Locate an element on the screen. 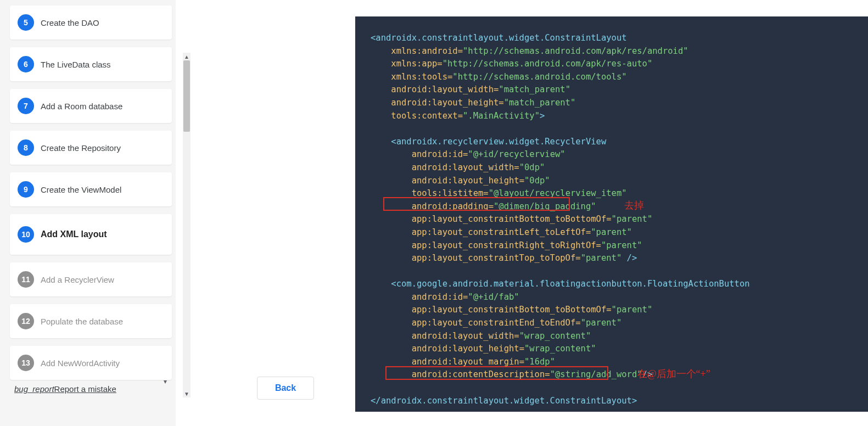 The height and width of the screenshot is (426, 868). code-tag: <androidx.constraintlayout.widget.Constr… is located at coordinates (499, 38).